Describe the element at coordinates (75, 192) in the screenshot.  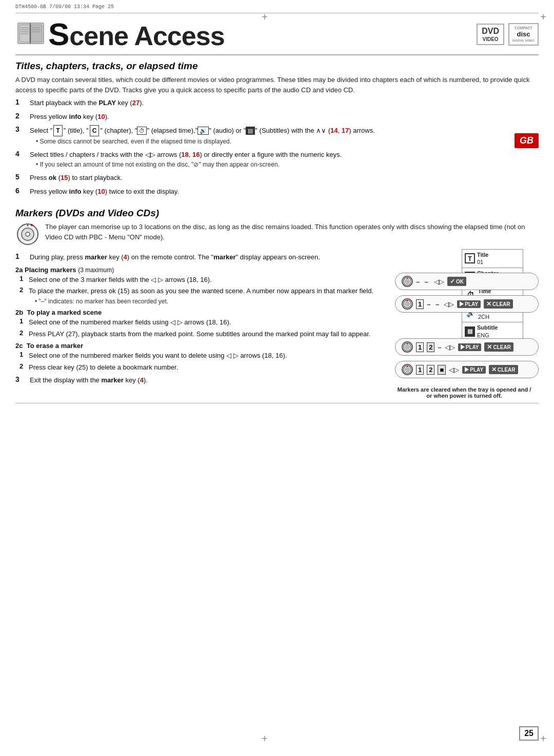
I see `info-key-ref2: info` at that location.